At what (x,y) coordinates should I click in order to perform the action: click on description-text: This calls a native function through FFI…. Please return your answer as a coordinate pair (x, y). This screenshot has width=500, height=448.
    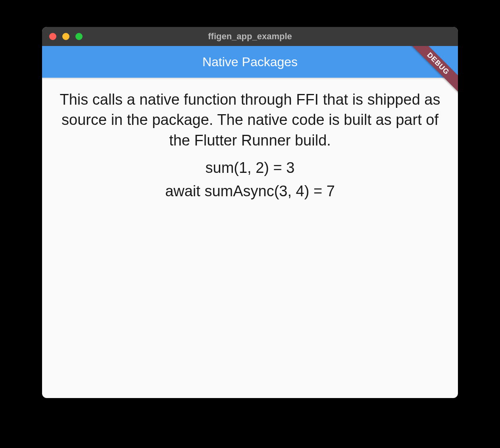
    Looking at the image, I should click on (250, 120).